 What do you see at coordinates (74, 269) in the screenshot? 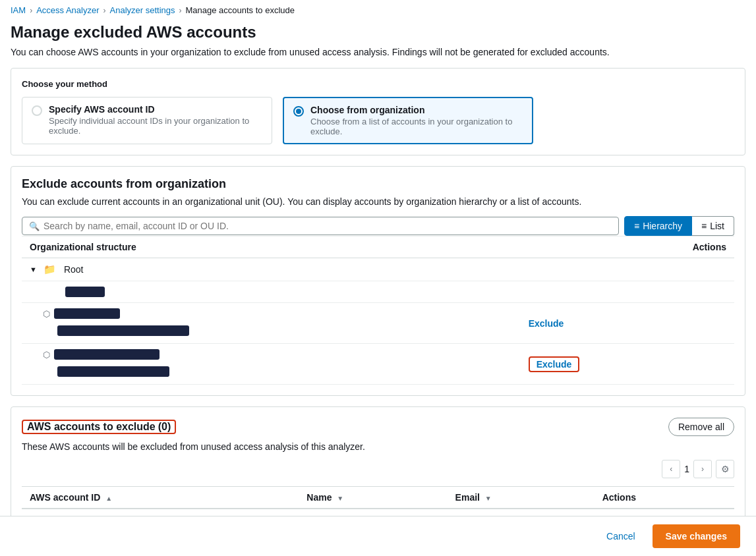
I see `root-label: Root` at bounding box center [74, 269].